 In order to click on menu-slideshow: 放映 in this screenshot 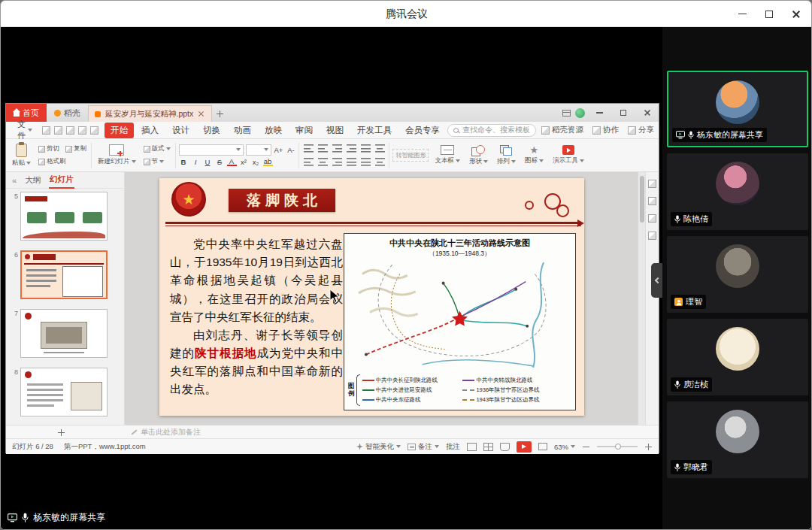, I will do `click(274, 131)`.